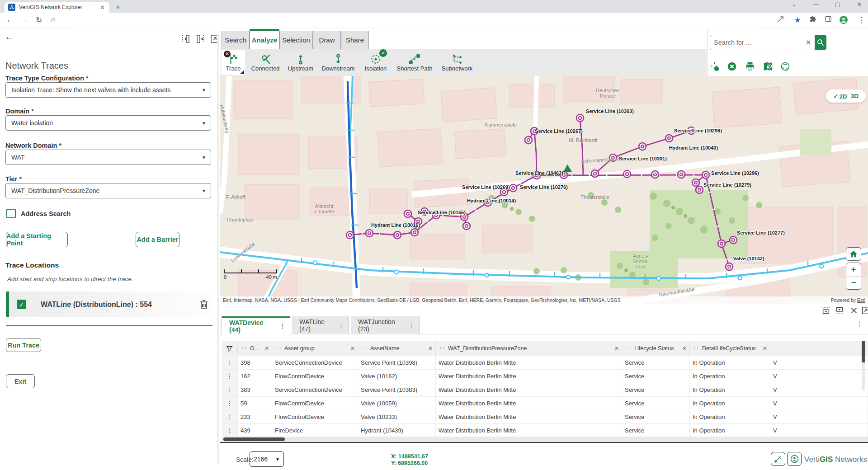 This screenshot has height=470, width=868. I want to click on ribbon-tool: ✕✓ Upstream, so click(301, 62).